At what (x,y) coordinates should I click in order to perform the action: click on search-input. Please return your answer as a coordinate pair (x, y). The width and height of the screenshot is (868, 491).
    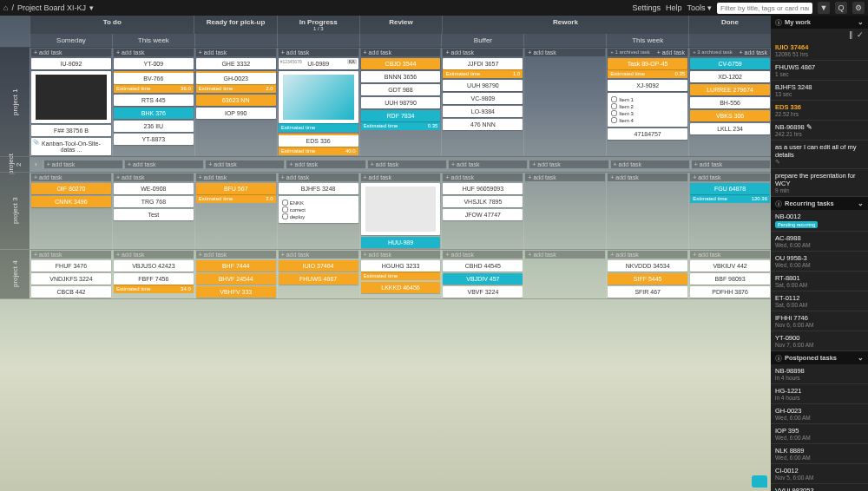
    Looking at the image, I should click on (765, 9).